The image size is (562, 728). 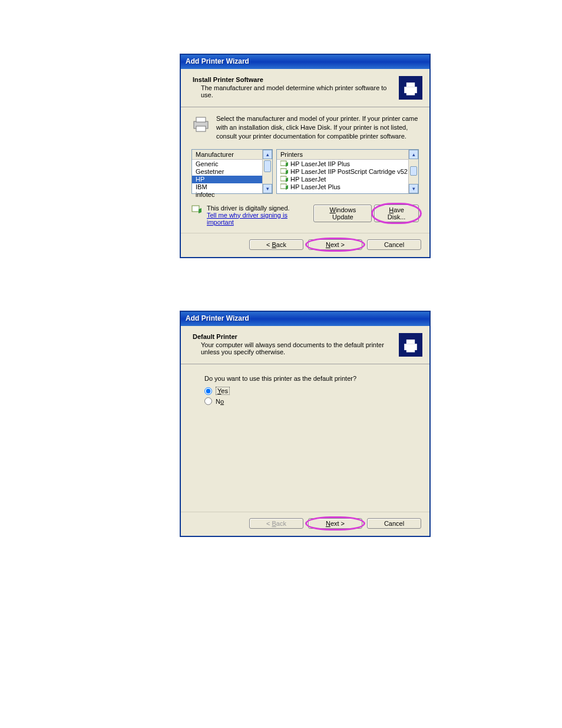 What do you see at coordinates (293, 337) in the screenshot?
I see `header-title: Default Printer` at bounding box center [293, 337].